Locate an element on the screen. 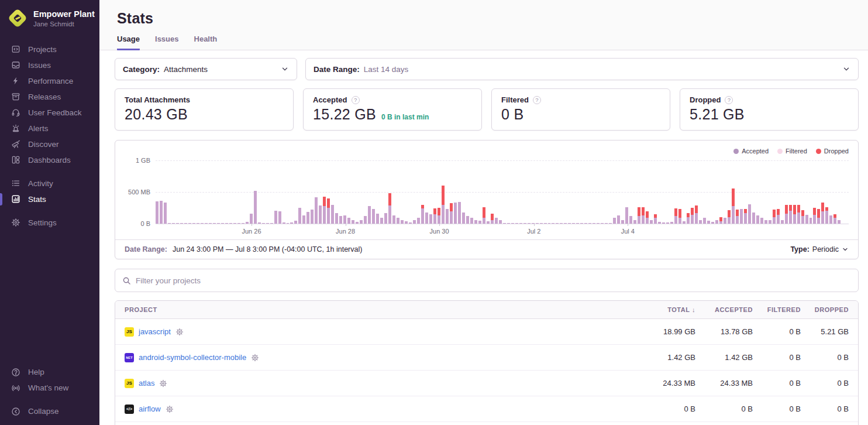 The image size is (868, 425). sidebar-item-help: Help is located at coordinates (50, 372).